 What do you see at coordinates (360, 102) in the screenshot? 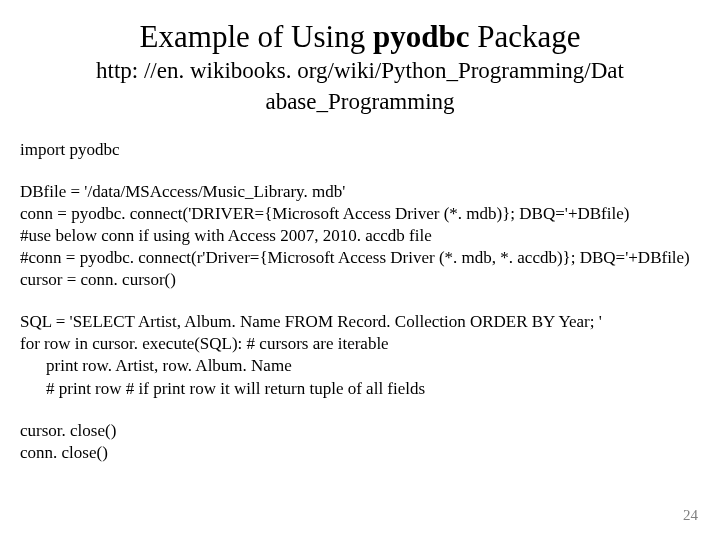
I see `source-url-line2: abase_Programming` at bounding box center [360, 102].